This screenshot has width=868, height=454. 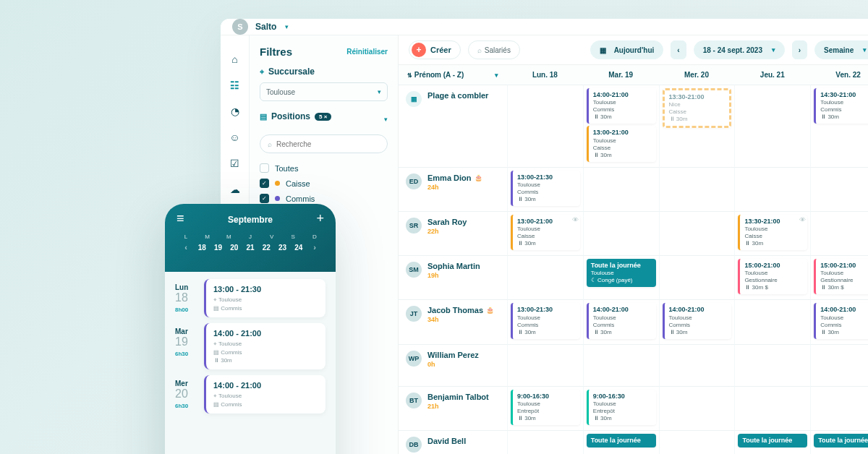 I want to click on reset-filters-button: Réinitialiser, so click(x=367, y=52).